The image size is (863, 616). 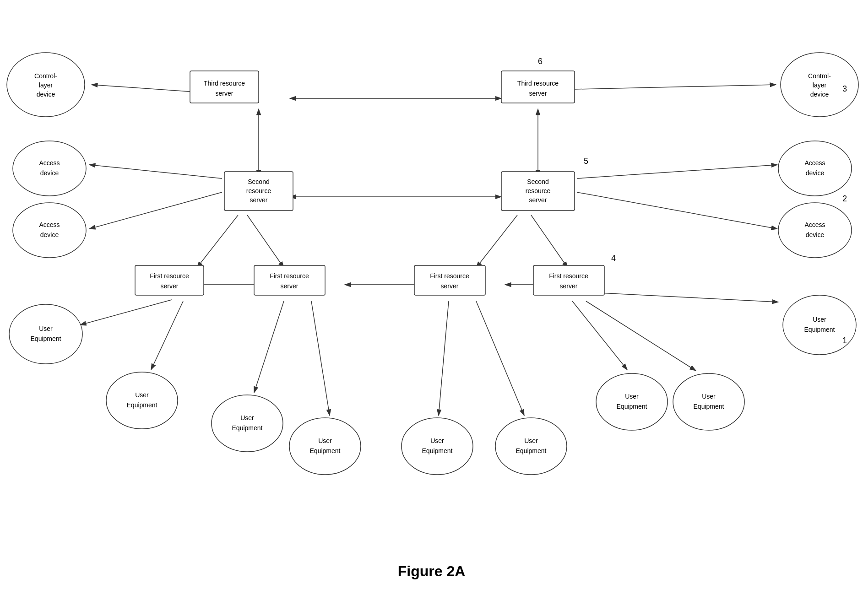 I want to click on ref-num-6: 6, so click(x=540, y=61).